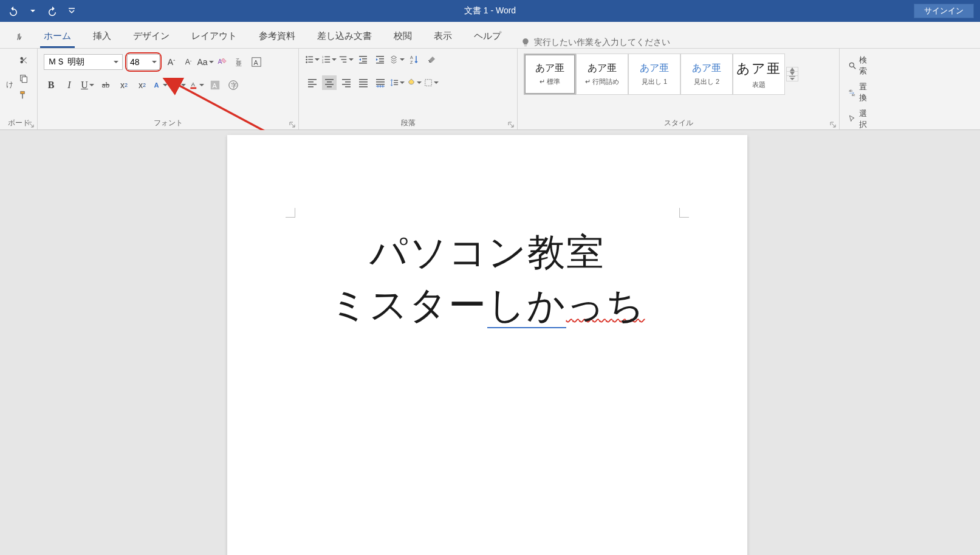  Describe the element at coordinates (678, 123) in the screenshot. I see `group-label-styles: スタイル` at that location.